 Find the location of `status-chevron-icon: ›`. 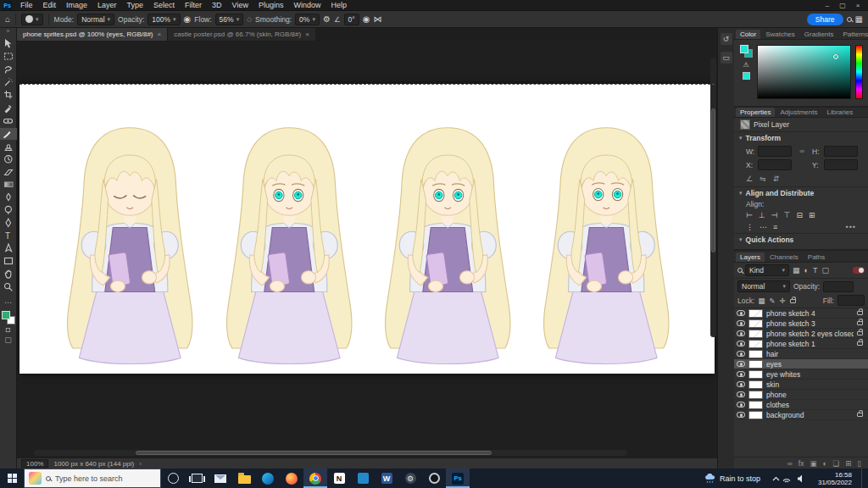

status-chevron-icon: › is located at coordinates (141, 464).